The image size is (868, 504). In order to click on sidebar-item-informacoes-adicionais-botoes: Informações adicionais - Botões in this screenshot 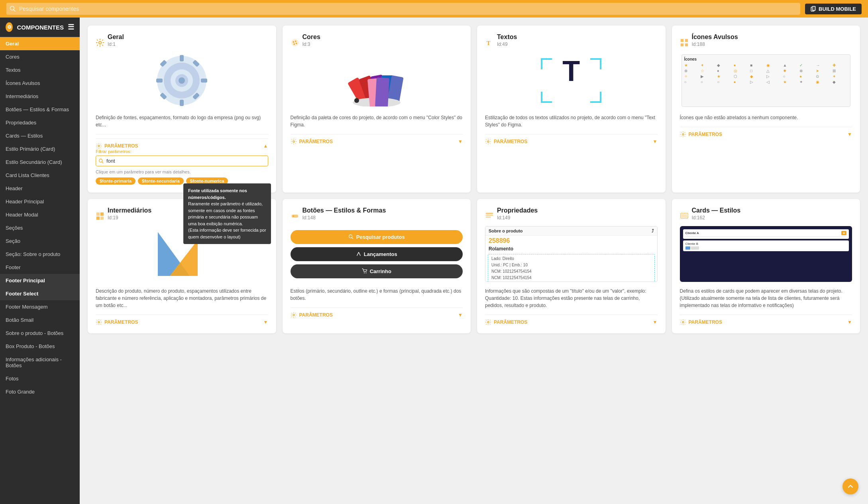, I will do `click(40, 362)`.